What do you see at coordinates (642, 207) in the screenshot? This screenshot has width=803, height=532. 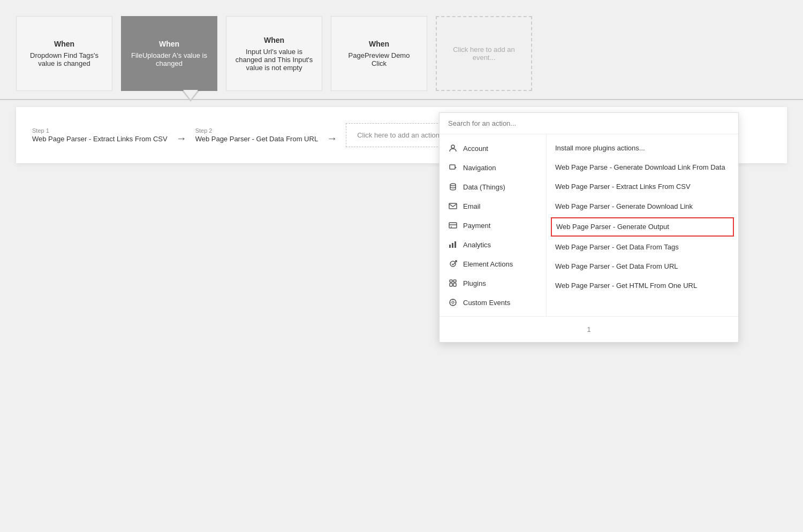 I see `action-item-4: Web Page Parser - Generate Download Link` at bounding box center [642, 207].